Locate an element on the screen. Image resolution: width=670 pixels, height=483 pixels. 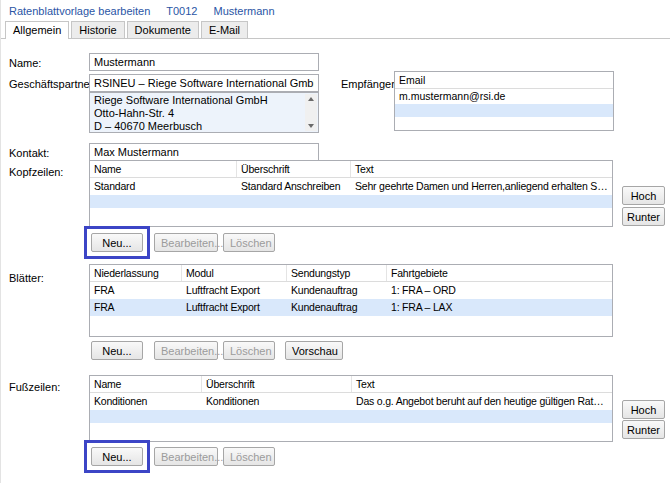
kopfzeilen-cell-text: Sehr geehrte Damen und Herren,anliegend … is located at coordinates (482, 186).